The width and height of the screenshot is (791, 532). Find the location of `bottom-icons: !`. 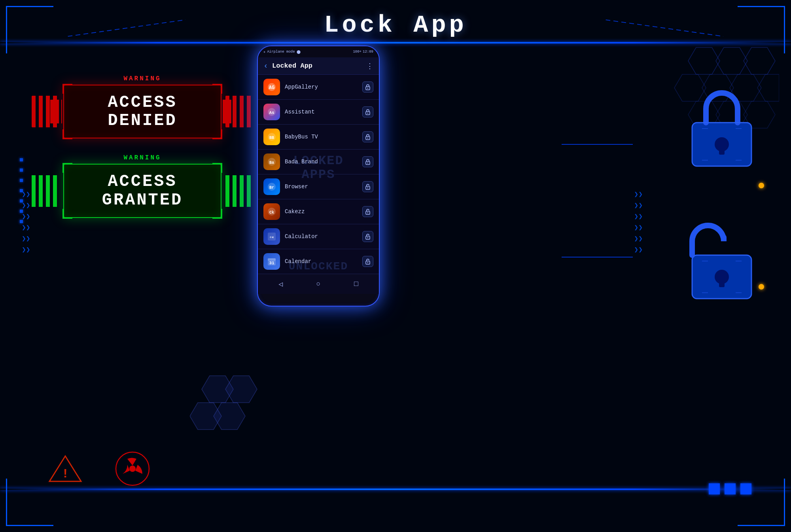

bottom-icons: ! is located at coordinates (99, 470).